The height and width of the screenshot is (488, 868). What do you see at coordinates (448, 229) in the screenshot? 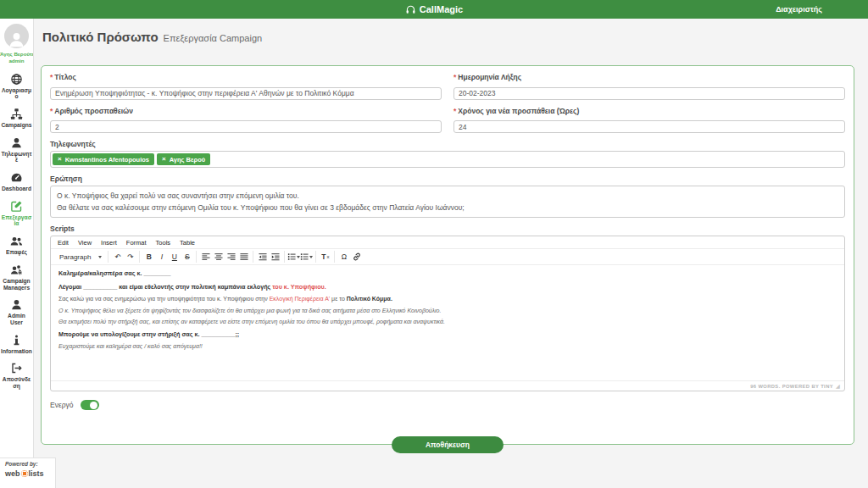
I see `scripts-label: Scripts` at bounding box center [448, 229].